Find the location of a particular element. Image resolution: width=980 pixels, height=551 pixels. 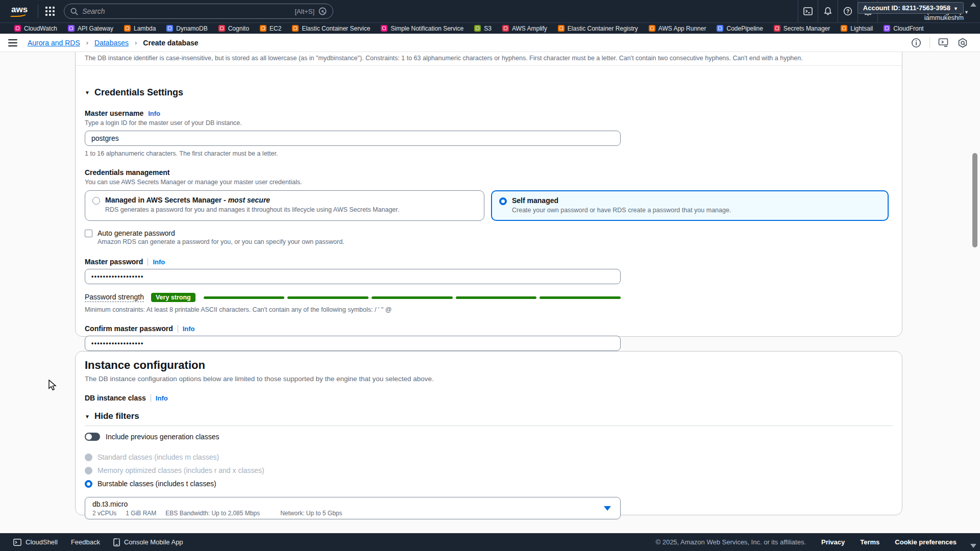

secrets-manager-radio is located at coordinates (96, 201).